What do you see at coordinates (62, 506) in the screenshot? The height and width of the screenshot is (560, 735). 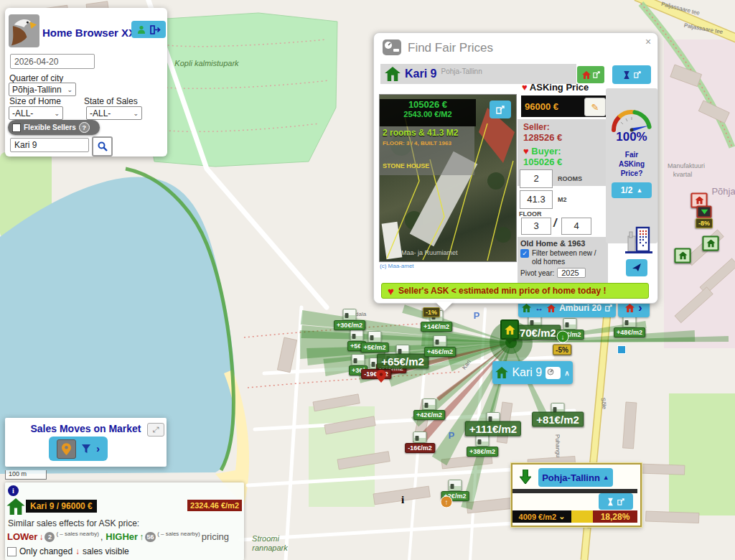 I see `selection-summary-badge: Kari 9 / 96000 €` at bounding box center [62, 506].